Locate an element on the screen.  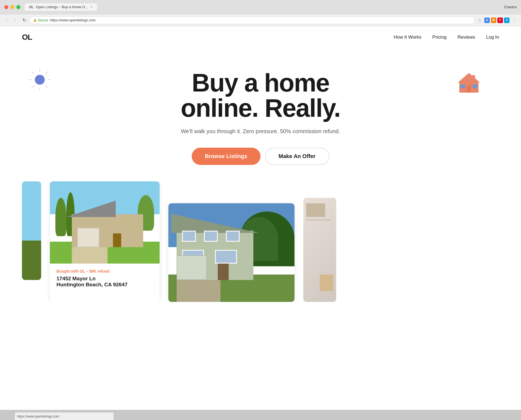
address-bar-actions: ☆ G M P S ⋮ is located at coordinates (497, 20).